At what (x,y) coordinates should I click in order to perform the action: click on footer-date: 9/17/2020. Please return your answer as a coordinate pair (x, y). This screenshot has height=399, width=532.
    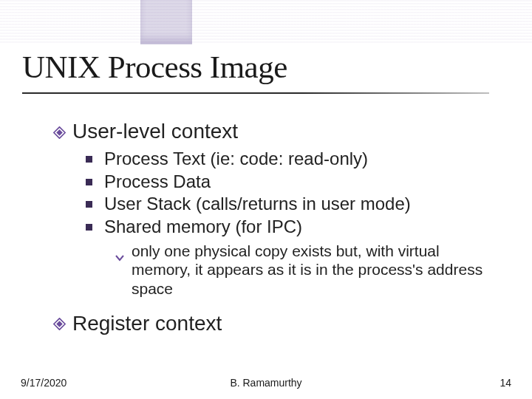
    Looking at the image, I should click on (44, 383).